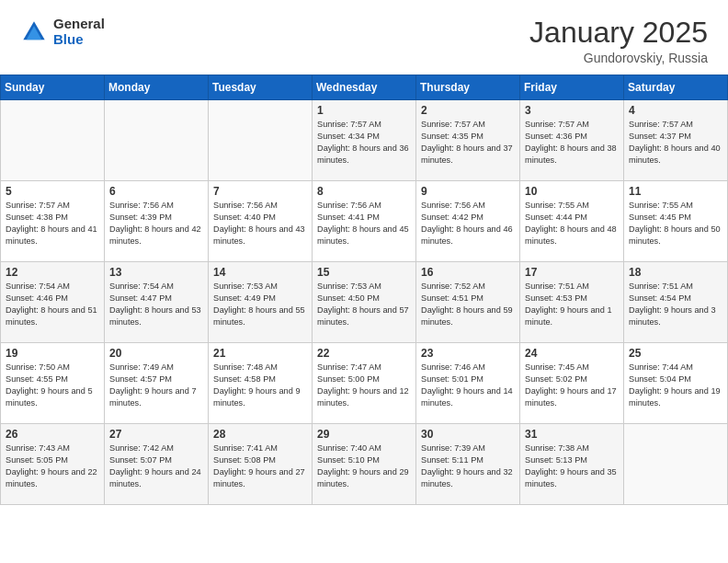 Image resolution: width=728 pixels, height=563 pixels. What do you see at coordinates (364, 222) in the screenshot?
I see `calendar-week-row: 5Sunrise: 7:57 AM Sunset: 4:38 PM Daylig…` at bounding box center [364, 222].